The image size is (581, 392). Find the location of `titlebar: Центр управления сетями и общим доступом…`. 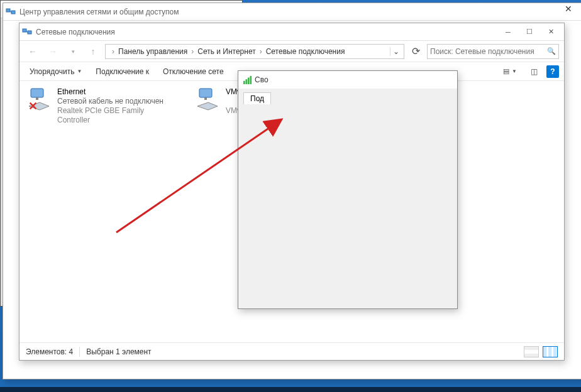

titlebar: Центр управления сетями и общим доступом… is located at coordinates (292, 12).